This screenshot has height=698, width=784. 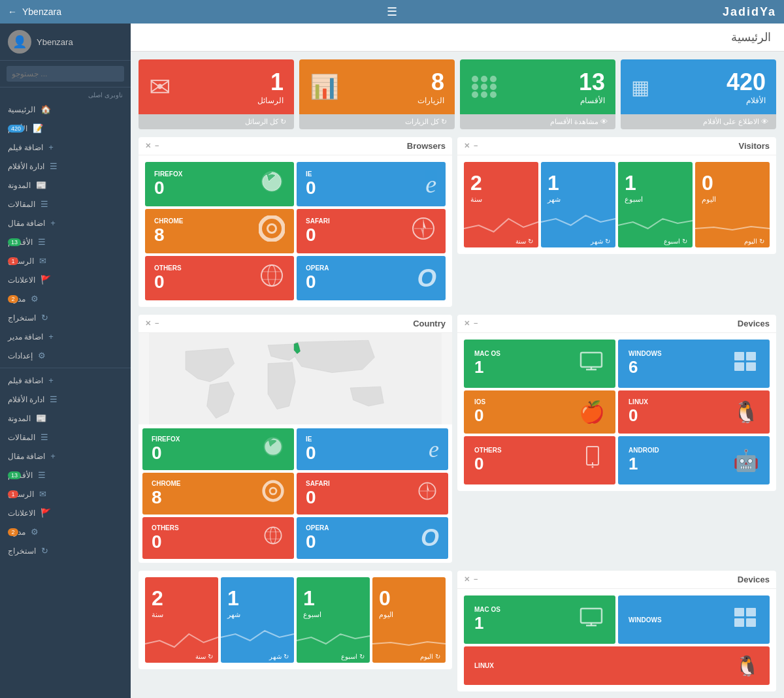 I want to click on sidebar-item-blog: 📰 المدونة, so click(x=65, y=185).